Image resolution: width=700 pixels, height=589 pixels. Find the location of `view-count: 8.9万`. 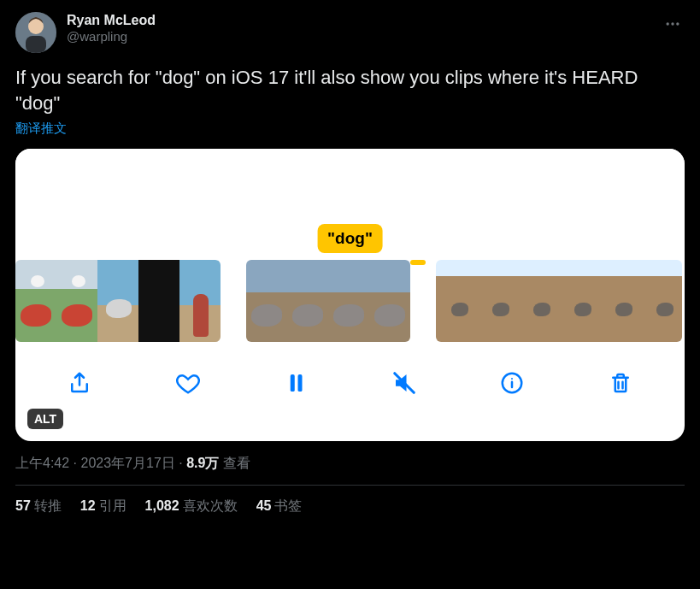

view-count: 8.9万 is located at coordinates (203, 463).